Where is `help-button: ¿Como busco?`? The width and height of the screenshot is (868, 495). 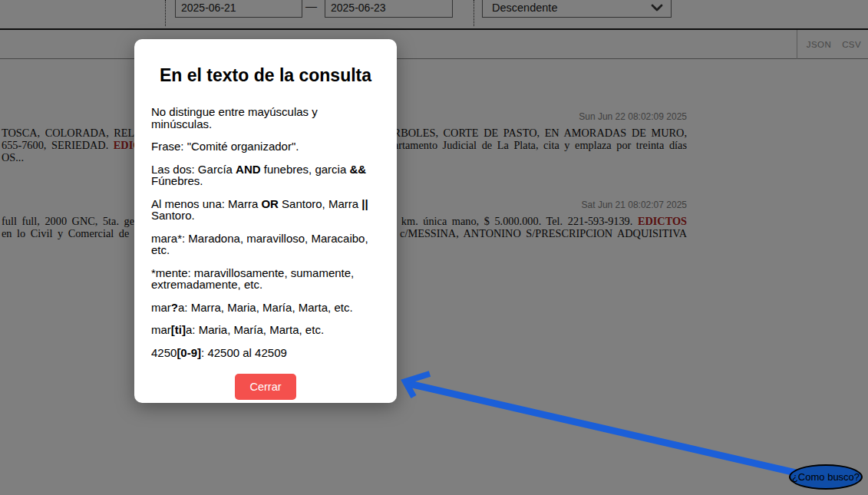 help-button: ¿Como busco? is located at coordinates (826, 477).